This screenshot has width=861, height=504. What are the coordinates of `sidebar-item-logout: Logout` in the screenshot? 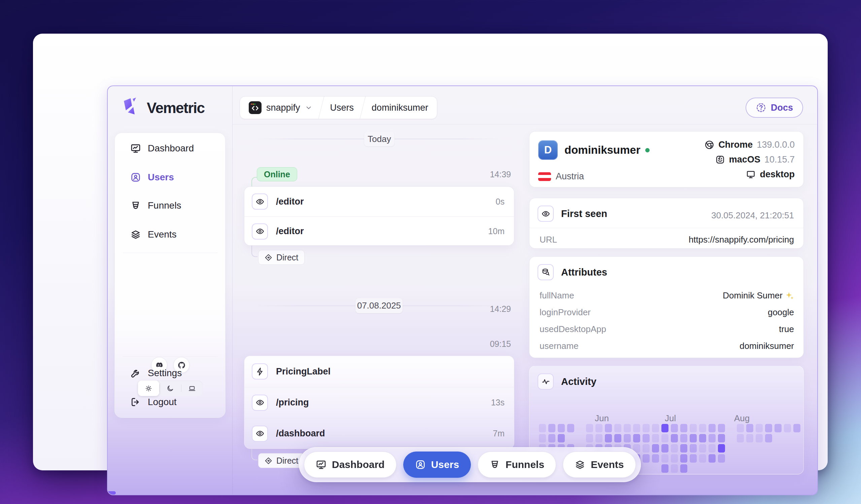 It's located at (170, 402).